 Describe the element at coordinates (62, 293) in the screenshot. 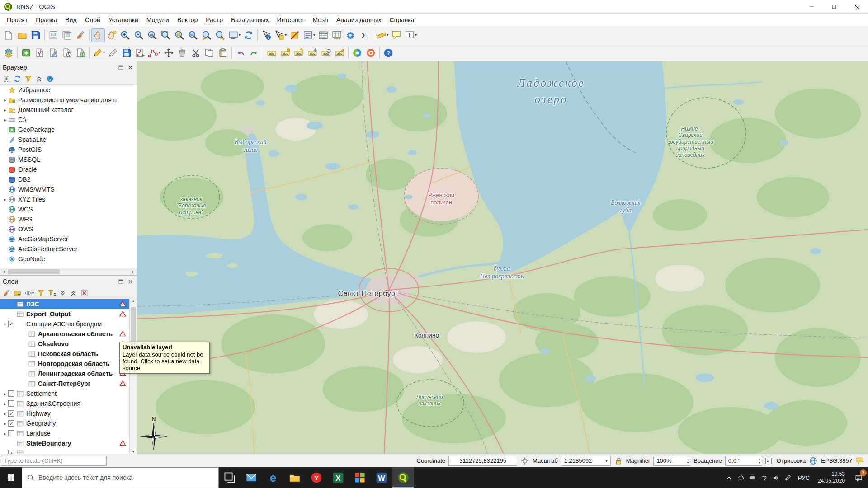

I see `expand-all: ▾` at that location.